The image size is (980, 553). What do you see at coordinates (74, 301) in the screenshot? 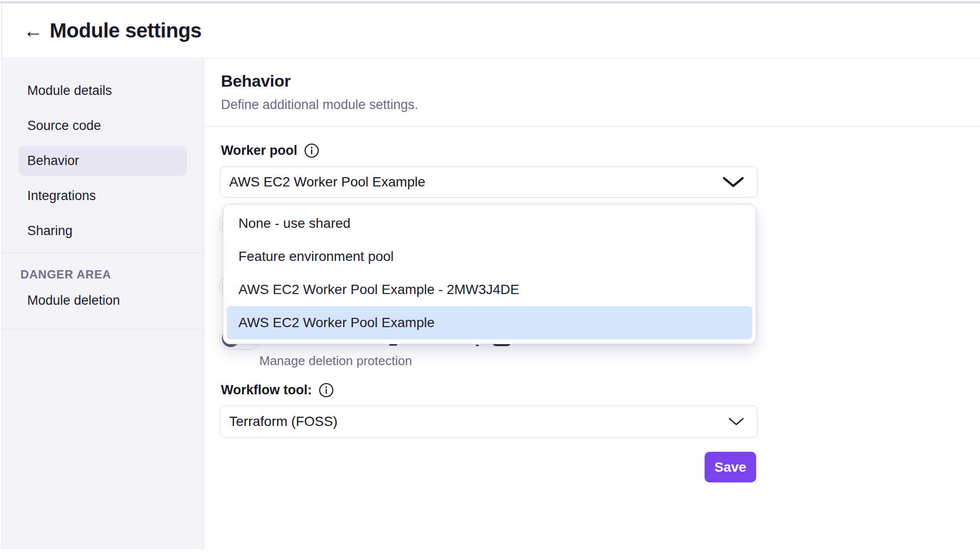
I see `sidebar-item-label: Module deletion` at bounding box center [74, 301].